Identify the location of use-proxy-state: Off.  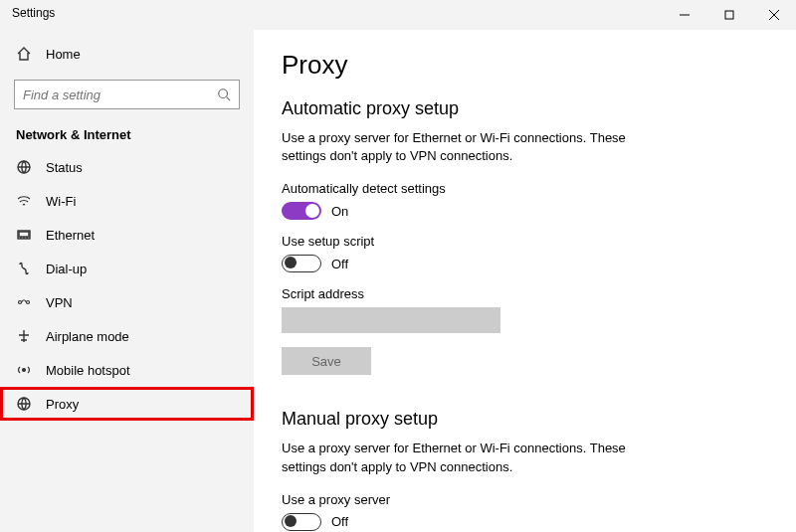
(340, 521).